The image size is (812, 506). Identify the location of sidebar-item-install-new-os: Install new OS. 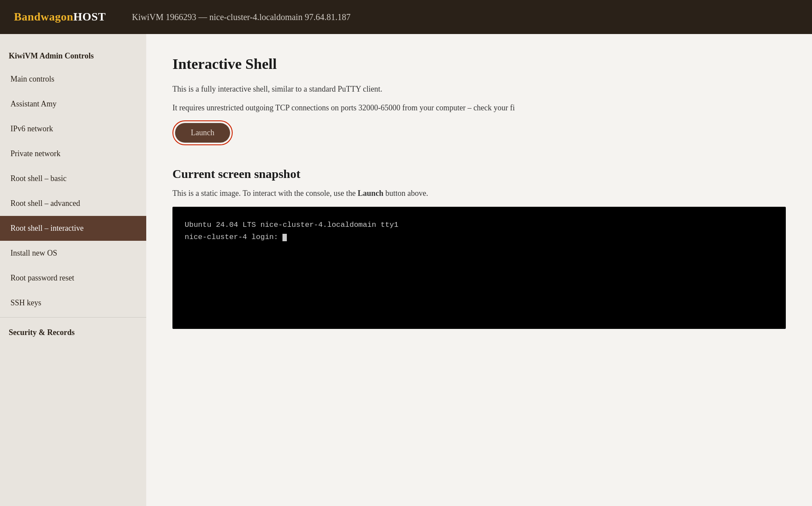
(73, 253).